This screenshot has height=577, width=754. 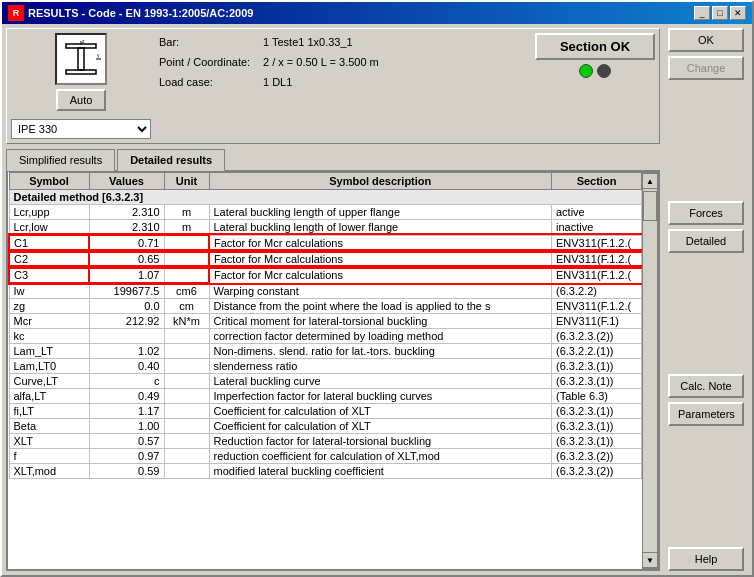 I want to click on cell-section-13: (6.3.2.3.(1)), so click(x=597, y=412).